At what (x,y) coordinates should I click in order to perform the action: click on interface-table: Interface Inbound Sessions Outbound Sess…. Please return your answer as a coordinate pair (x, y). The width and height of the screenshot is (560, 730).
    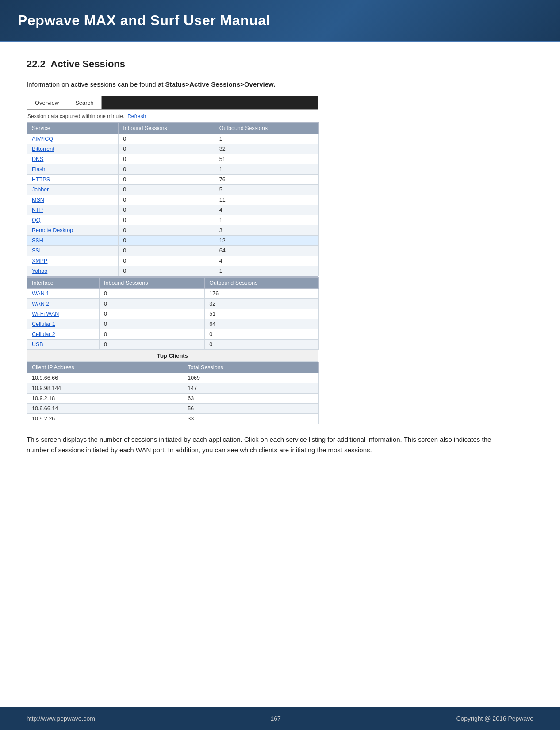
    Looking at the image, I should click on (173, 313).